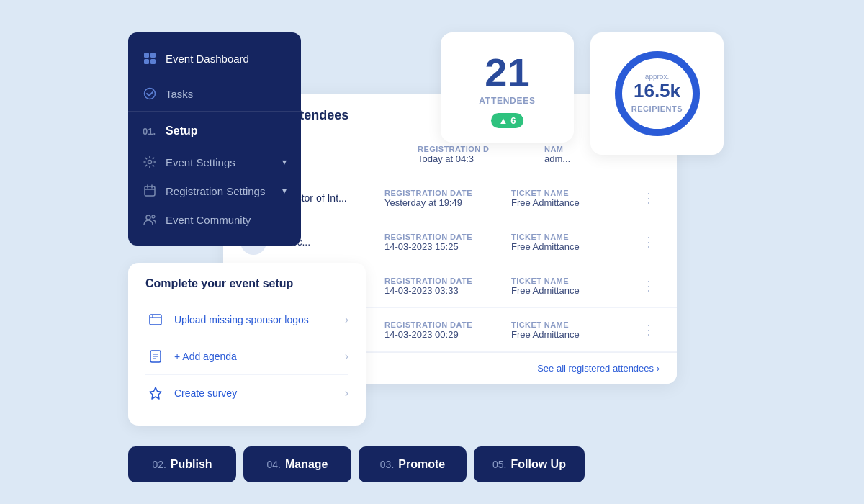 The height and width of the screenshot is (504, 864). I want to click on sidebar-item-registration: Registration Settings ▾, so click(215, 191).